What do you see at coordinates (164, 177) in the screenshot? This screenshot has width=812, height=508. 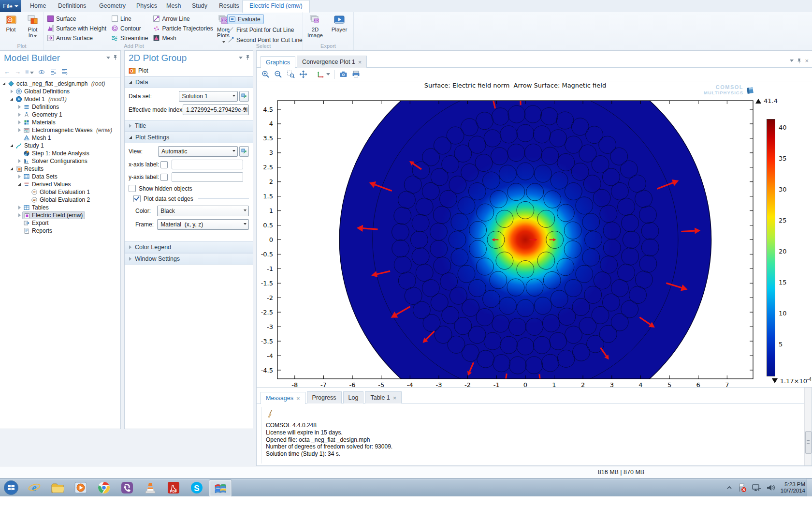 I see `y-axis-label-checkbox` at bounding box center [164, 177].